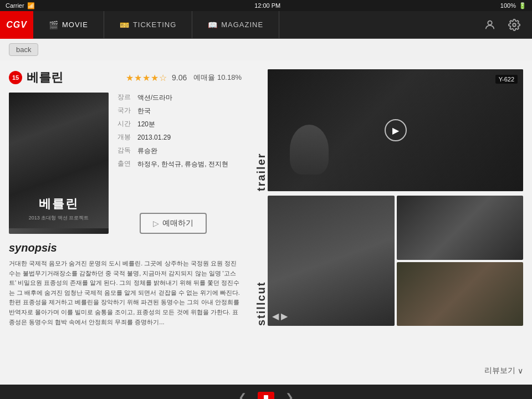  I want to click on cast-label: 출연, so click(127, 164).